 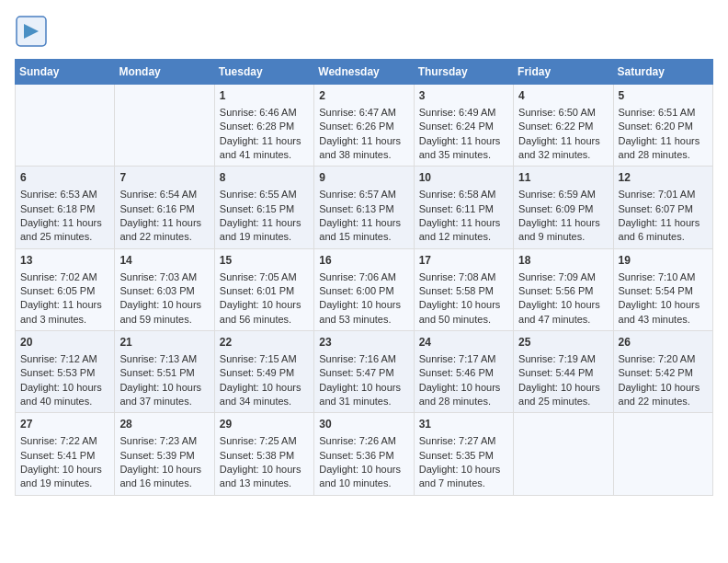 What do you see at coordinates (364, 112) in the screenshot?
I see `sunrise-text: Sunrise: 6:47 AM` at bounding box center [364, 112].